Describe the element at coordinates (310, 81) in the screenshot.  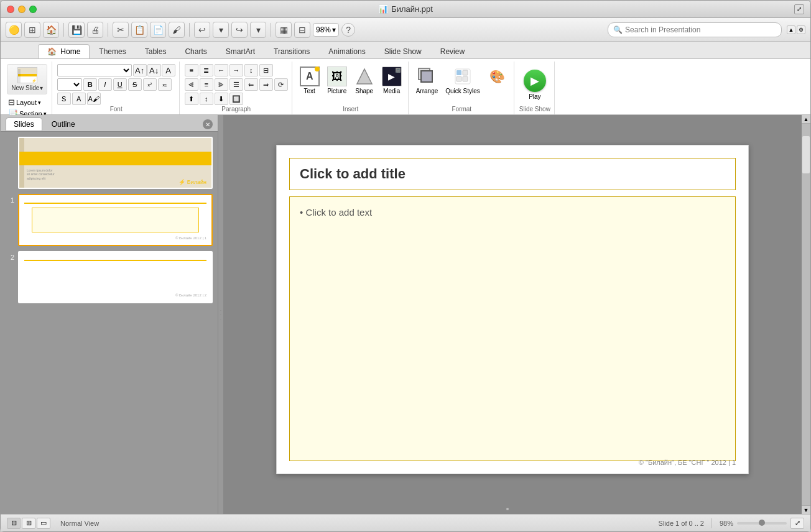
I see `text-insert-button: A Text` at that location.